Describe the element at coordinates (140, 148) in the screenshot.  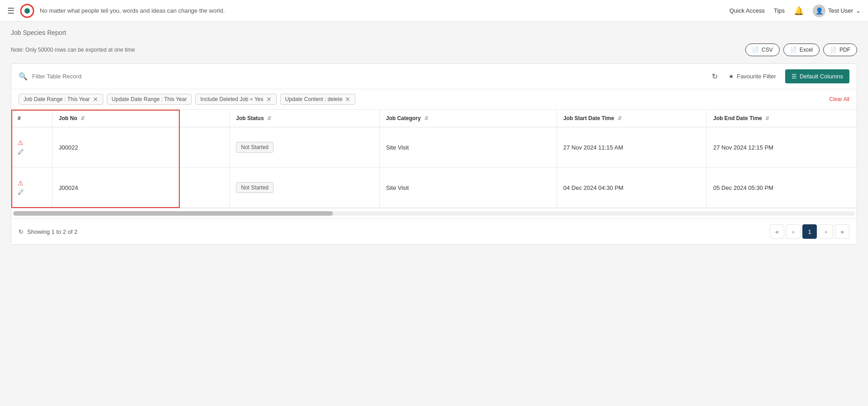
I see `cell-jobno-1: J00022` at that location.